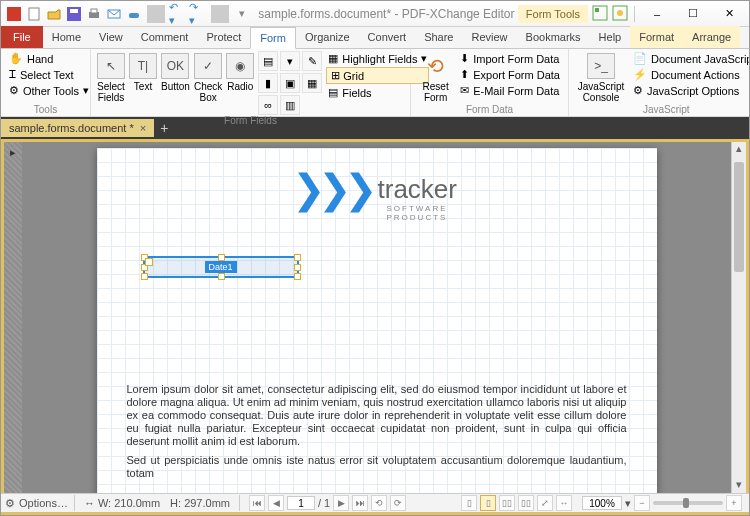  What do you see at coordinates (712, 37) in the screenshot?
I see `tab-arrange: Arrange` at bounding box center [712, 37].